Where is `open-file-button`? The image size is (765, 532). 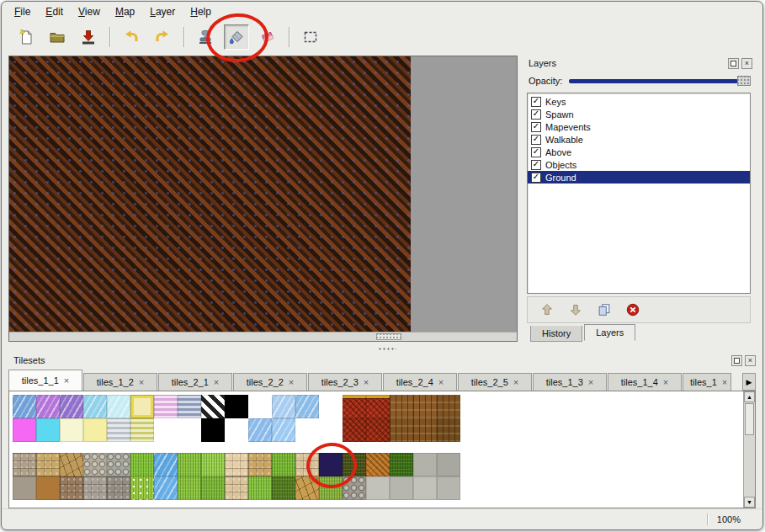 open-file-button is located at coordinates (57, 37).